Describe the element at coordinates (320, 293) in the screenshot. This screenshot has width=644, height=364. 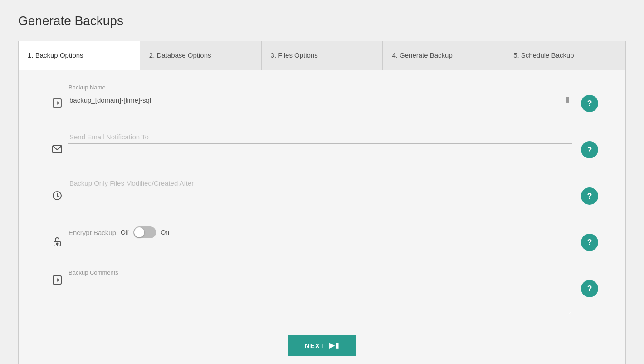
I see `backup-comments-field: Backup Comments` at that location.